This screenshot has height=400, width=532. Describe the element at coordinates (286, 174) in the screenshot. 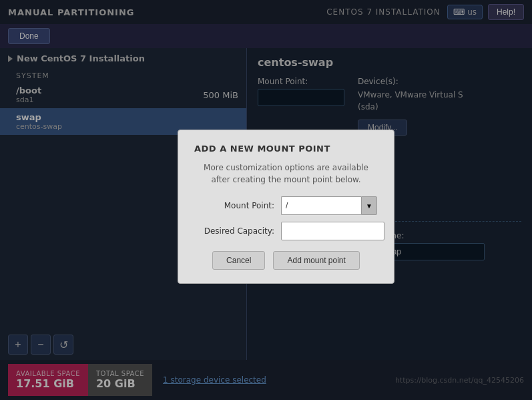

I see `modal-description: More customization options are available…` at that location.